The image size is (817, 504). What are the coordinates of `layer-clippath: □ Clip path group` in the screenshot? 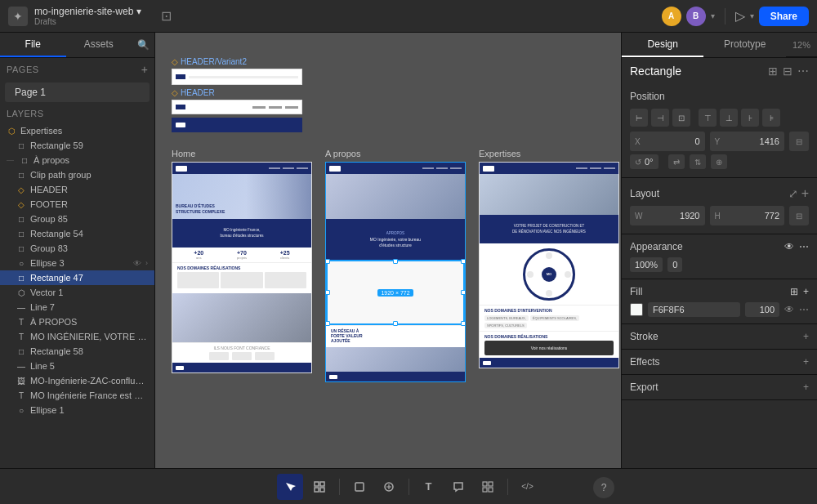 It's located at (77, 175).